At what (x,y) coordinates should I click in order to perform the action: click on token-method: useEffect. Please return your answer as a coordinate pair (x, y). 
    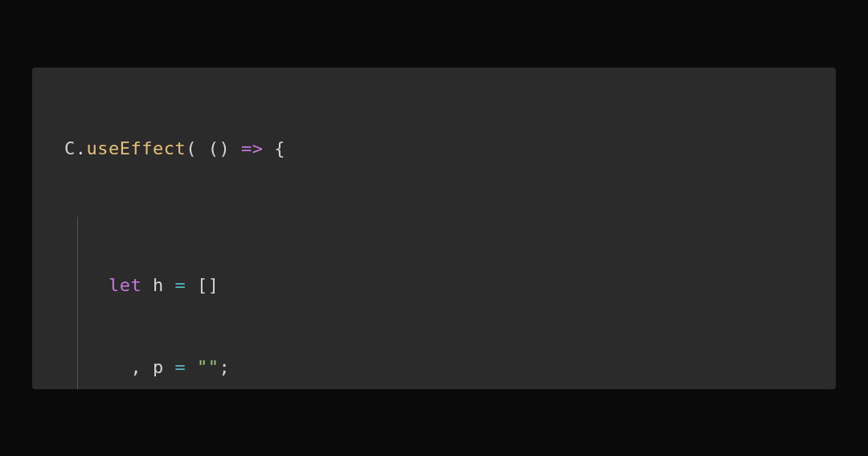
    Looking at the image, I should click on (137, 148).